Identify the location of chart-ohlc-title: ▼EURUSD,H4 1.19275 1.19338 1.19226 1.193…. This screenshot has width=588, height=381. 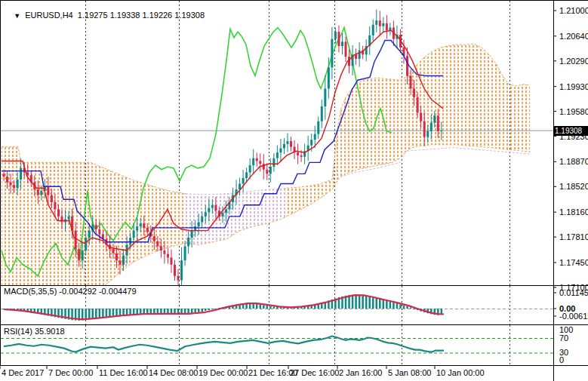
(104, 15).